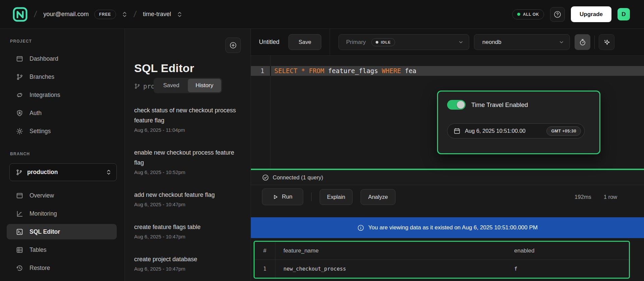 The height and width of the screenshot is (281, 644). What do you see at coordinates (62, 250) in the screenshot?
I see `sidebar-item-tables: Tables` at bounding box center [62, 250].